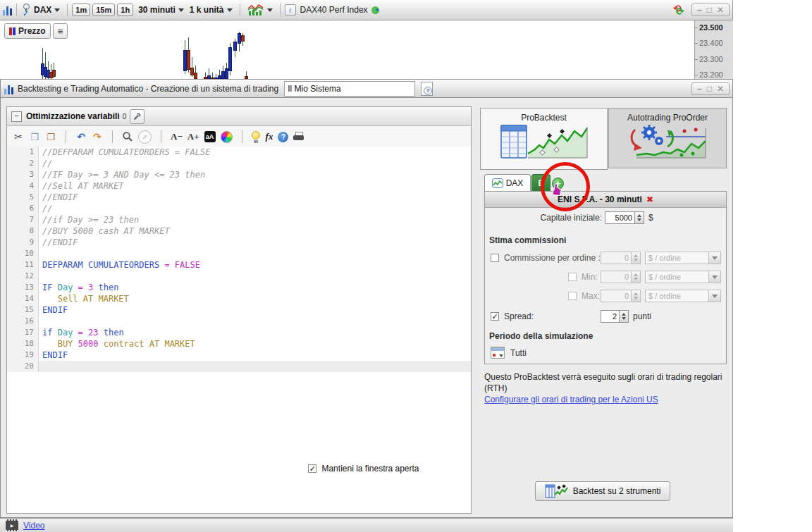 Image resolution: width=812 pixels, height=532 pixels. I want to click on commission-unit-select: $ / ordine, so click(683, 258).